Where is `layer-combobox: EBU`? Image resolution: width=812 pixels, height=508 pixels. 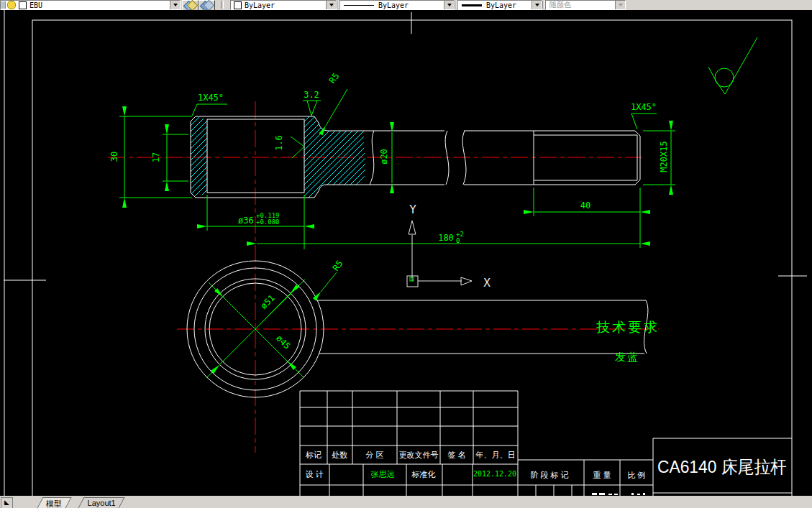 layer-combobox: EBU is located at coordinates (91, 5).